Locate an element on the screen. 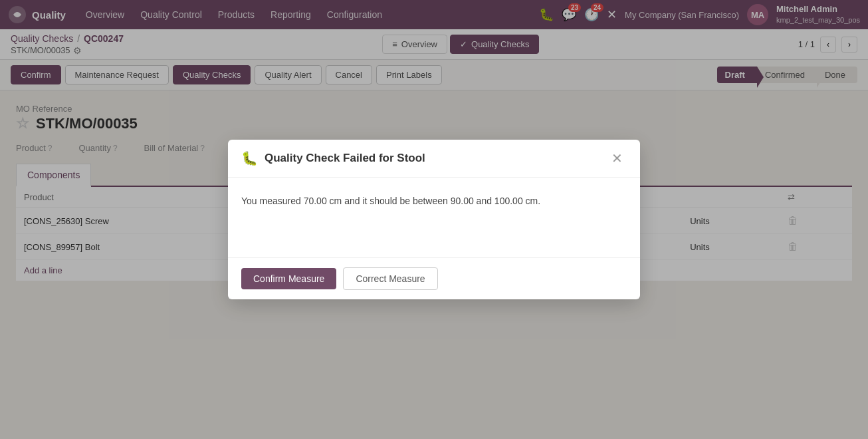  modal-close-button: ✕ is located at coordinates (617, 158).